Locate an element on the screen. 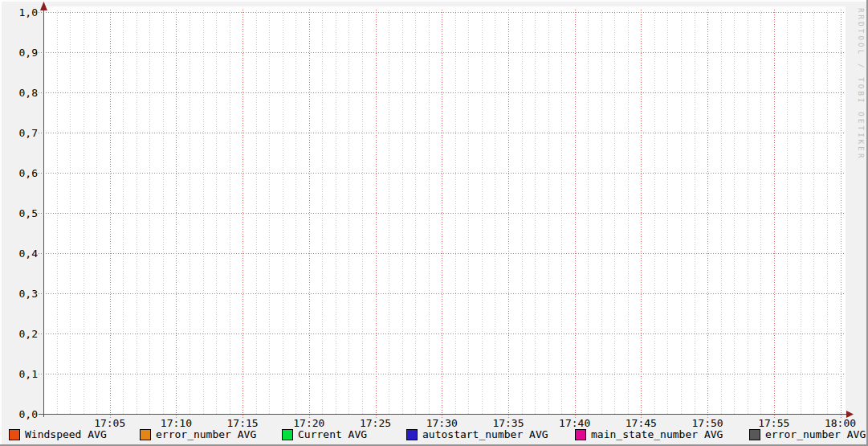 The width and height of the screenshot is (868, 446). y-tick-label: 0,9 is located at coordinates (29, 53).